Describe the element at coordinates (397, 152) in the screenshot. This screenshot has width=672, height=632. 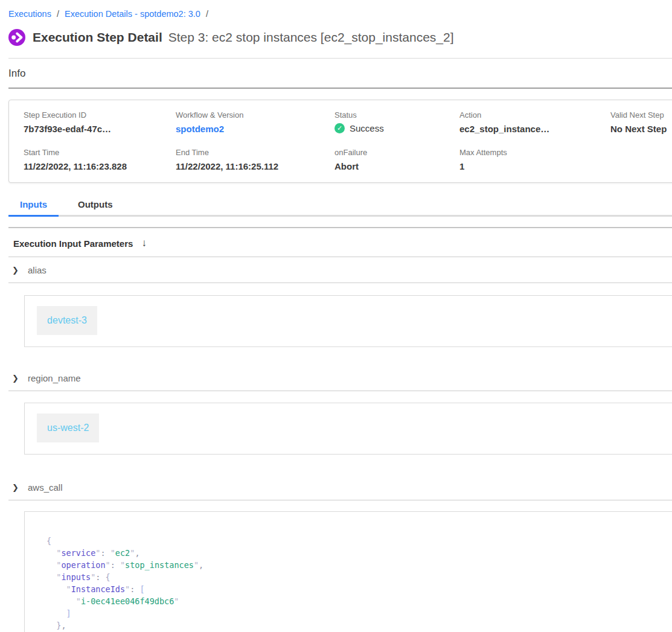
I see `field-label: onFailure` at that location.